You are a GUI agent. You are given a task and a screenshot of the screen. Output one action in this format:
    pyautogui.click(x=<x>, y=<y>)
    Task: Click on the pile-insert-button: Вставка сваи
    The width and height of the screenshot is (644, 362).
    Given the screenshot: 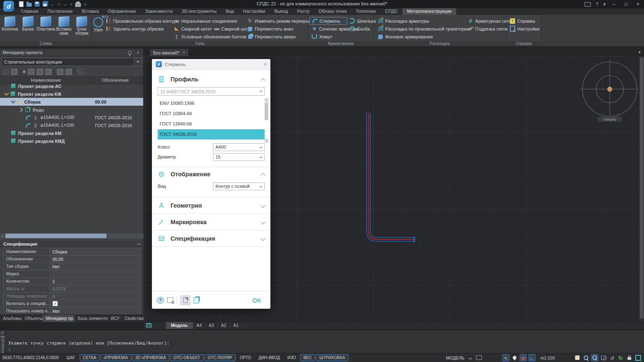 What is the action you would take?
    pyautogui.click(x=64, y=26)
    